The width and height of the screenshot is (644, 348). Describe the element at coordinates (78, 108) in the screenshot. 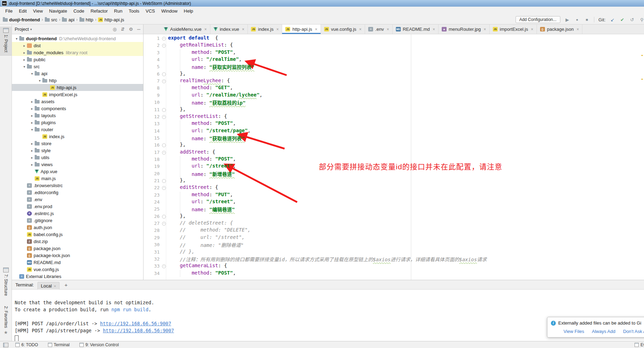

I see `tree-item-components: ▸components` at that location.